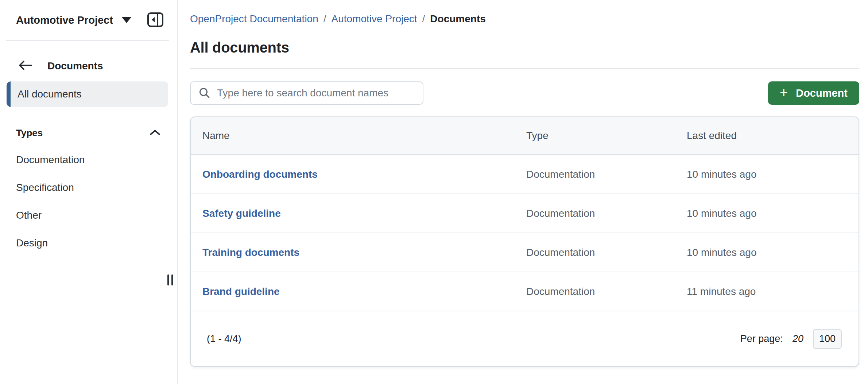  What do you see at coordinates (88, 215) in the screenshot?
I see `sidebar-item-other: Other` at bounding box center [88, 215].